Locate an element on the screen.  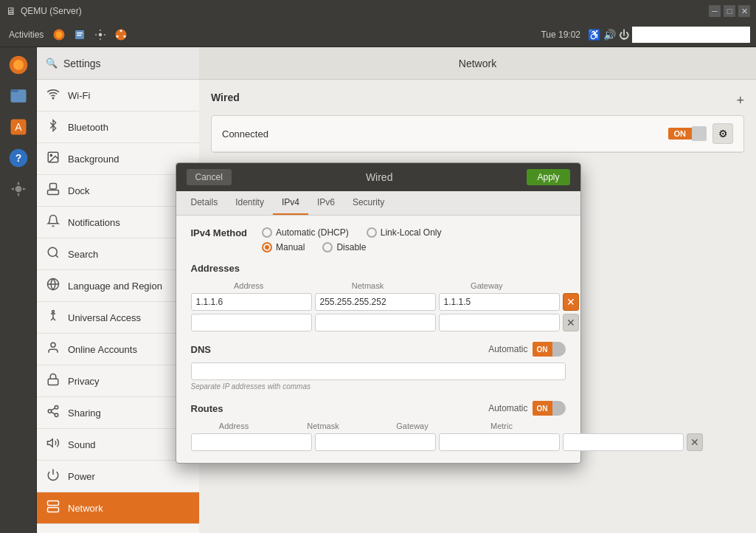
taskbar-search-input is located at coordinates (691, 35).